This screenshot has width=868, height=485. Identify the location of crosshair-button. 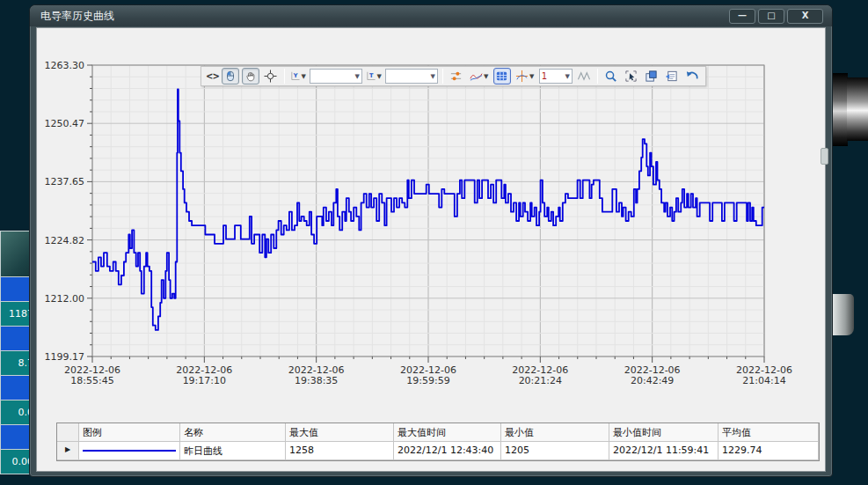
(271, 76).